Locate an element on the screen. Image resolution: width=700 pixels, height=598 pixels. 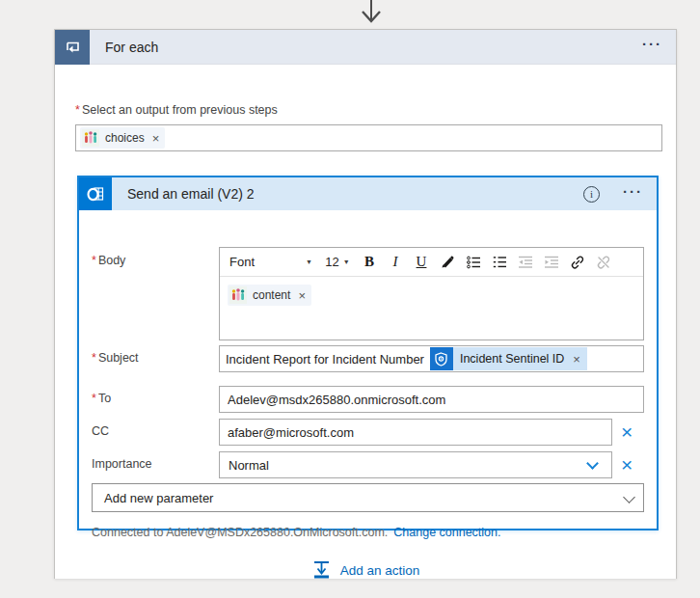
add-action-icon is located at coordinates (322, 570).